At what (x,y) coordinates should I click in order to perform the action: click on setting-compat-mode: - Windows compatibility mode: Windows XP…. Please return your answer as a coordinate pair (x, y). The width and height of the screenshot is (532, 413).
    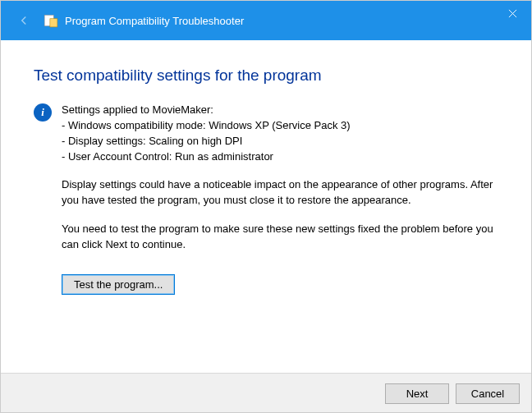
    Looking at the image, I should click on (280, 126).